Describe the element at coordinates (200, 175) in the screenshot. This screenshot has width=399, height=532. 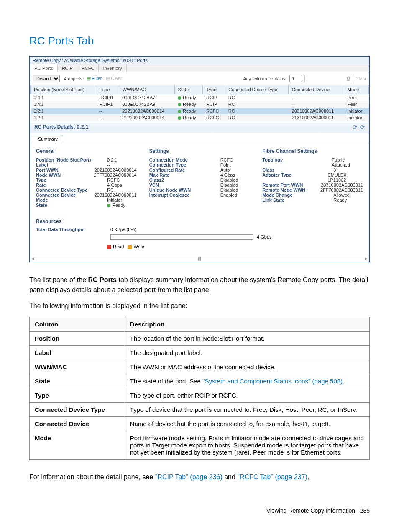
I see `kv-row: Max Rate4 Gbps` at that location.